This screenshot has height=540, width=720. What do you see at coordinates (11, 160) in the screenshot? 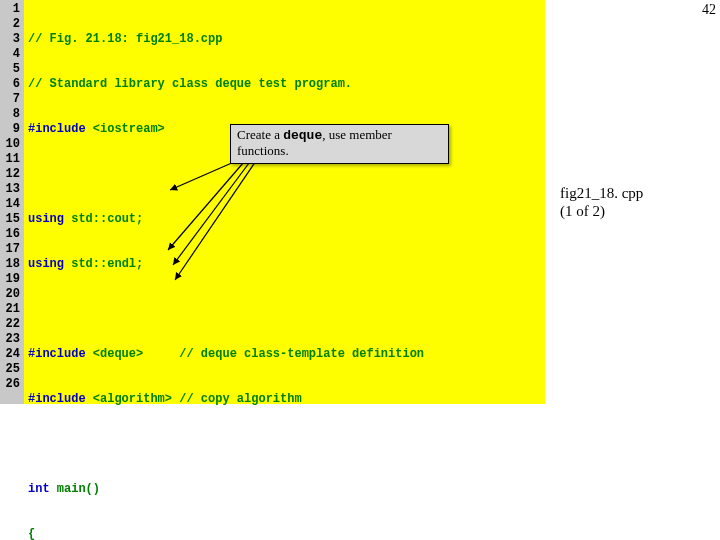
I see `line-number: 11` at bounding box center [11, 160].